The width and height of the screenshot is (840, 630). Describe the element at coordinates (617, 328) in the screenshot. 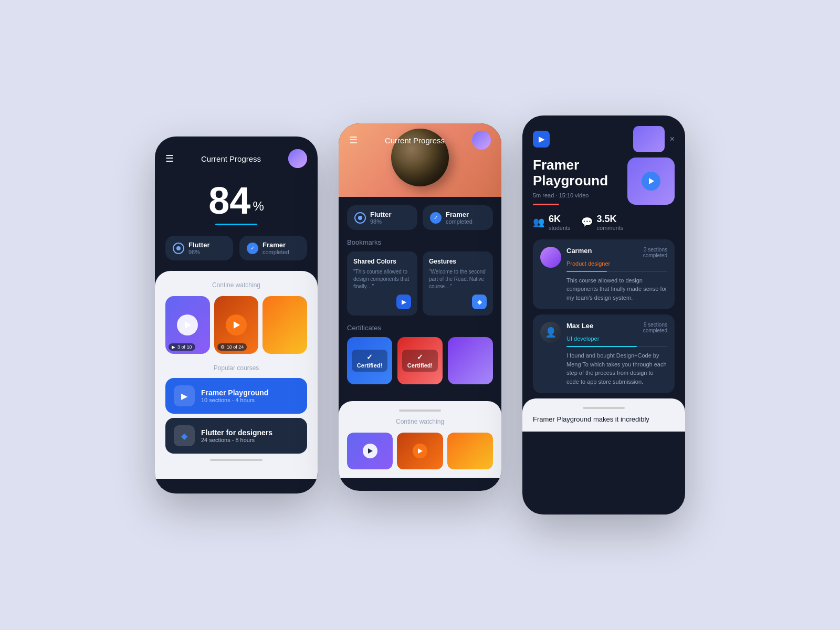

I see `max-header: Max Lee 9 sections completed` at that location.